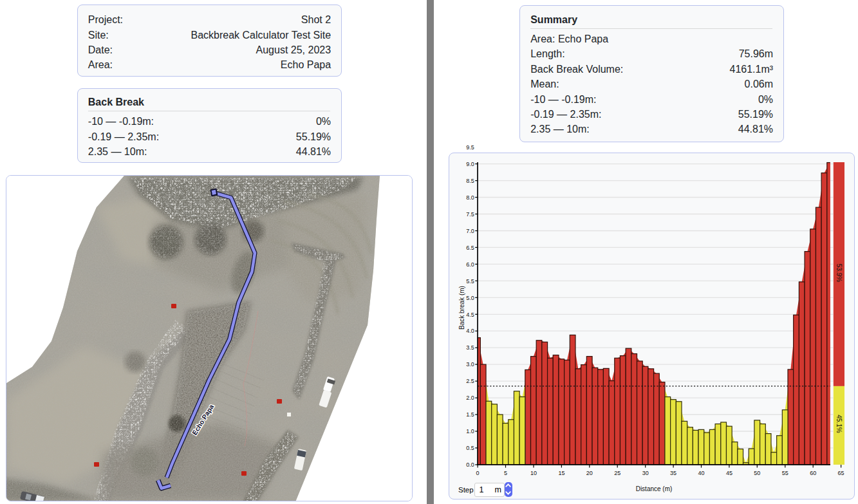 The image size is (858, 504). What do you see at coordinates (478, 473) in the screenshot?
I see `svg-text: 0` at bounding box center [478, 473].